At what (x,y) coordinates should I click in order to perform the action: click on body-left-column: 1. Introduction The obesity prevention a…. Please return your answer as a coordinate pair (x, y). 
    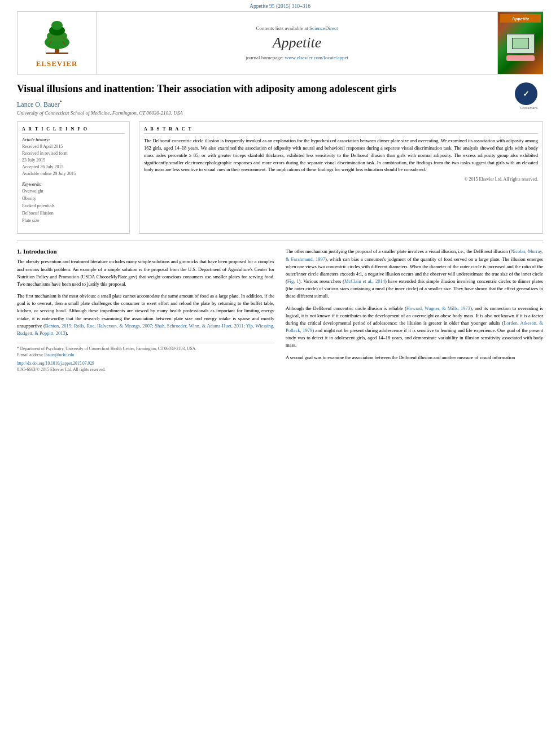
    Looking at the image, I should click on (146, 309).